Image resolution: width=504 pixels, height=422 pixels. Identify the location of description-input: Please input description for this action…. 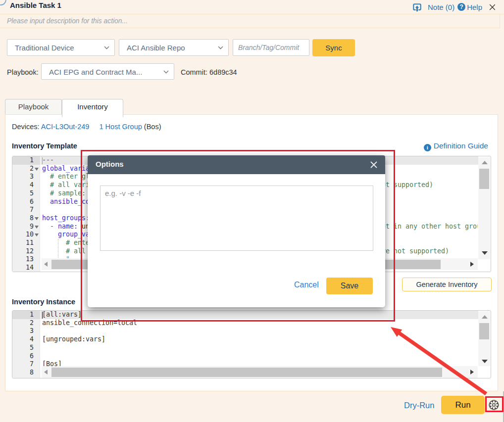
(250, 21).